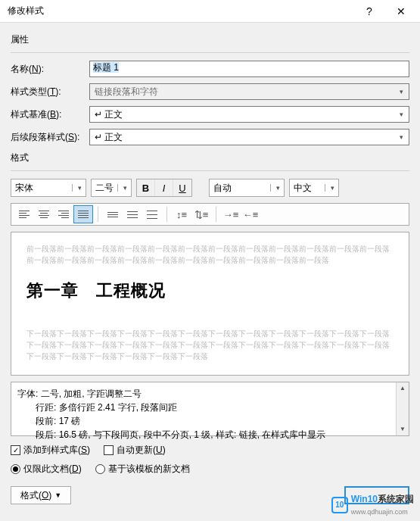 The width and height of the screenshot is (420, 521). I want to click on watermark-logo-icon: 10, so click(340, 505).